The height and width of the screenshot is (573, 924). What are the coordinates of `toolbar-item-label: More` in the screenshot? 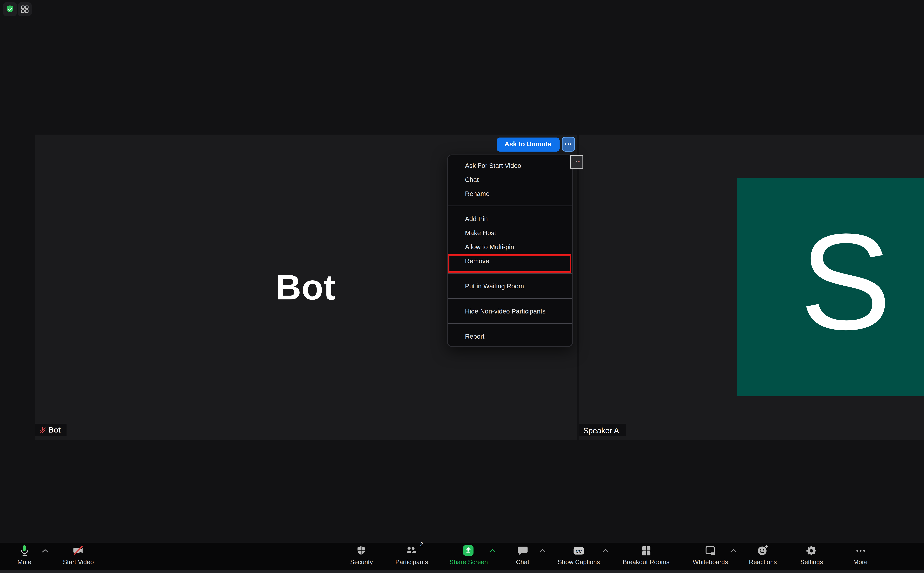 It's located at (860, 562).